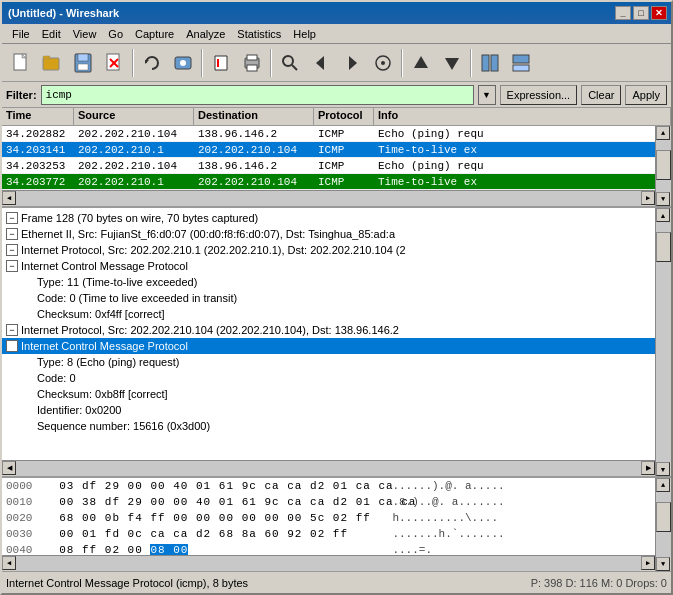 The width and height of the screenshot is (673, 595). What do you see at coordinates (663, 133) in the screenshot?
I see `vscroll-up-btn: ▲` at bounding box center [663, 133].